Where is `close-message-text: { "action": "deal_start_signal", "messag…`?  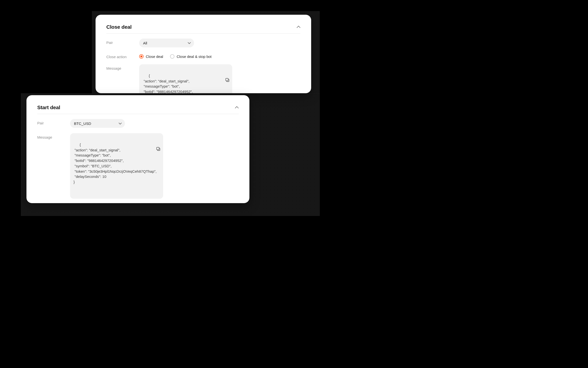
close-message-text: { "action": "deal_start_signal", "messag… is located at coordinates (168, 83).